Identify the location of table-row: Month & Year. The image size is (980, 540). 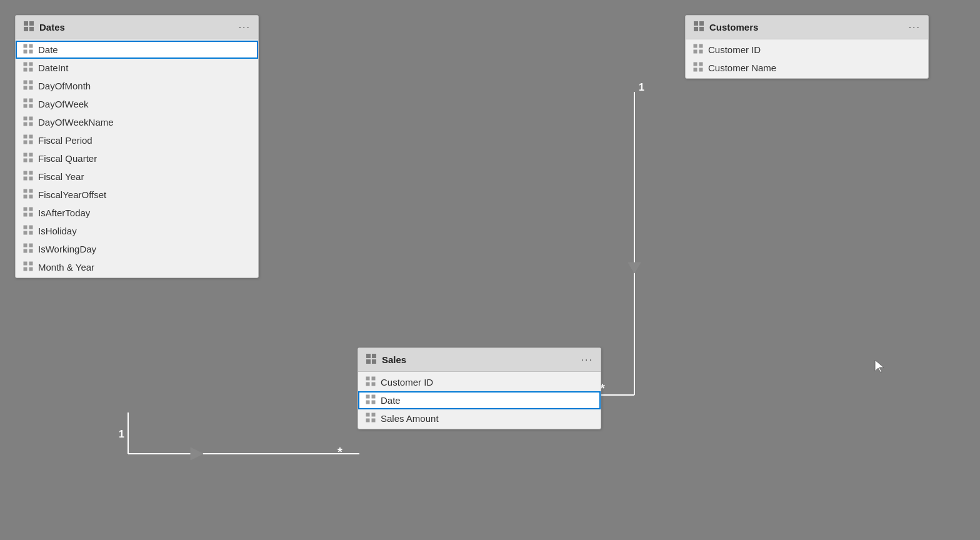
(137, 268).